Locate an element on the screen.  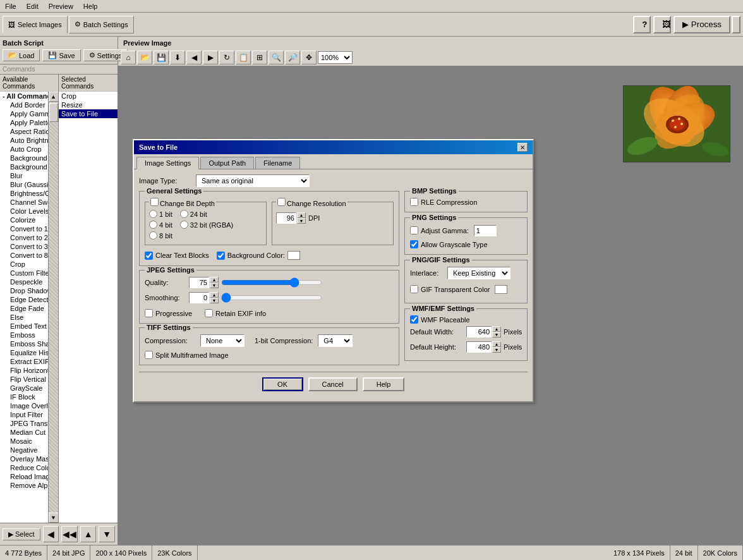
split-multiframed-checkbox is located at coordinates (149, 355).